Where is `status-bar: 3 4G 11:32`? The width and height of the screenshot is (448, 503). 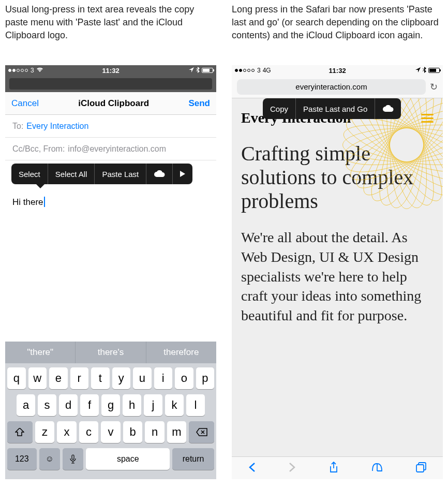 status-bar: 3 4G 11:32 is located at coordinates (337, 70).